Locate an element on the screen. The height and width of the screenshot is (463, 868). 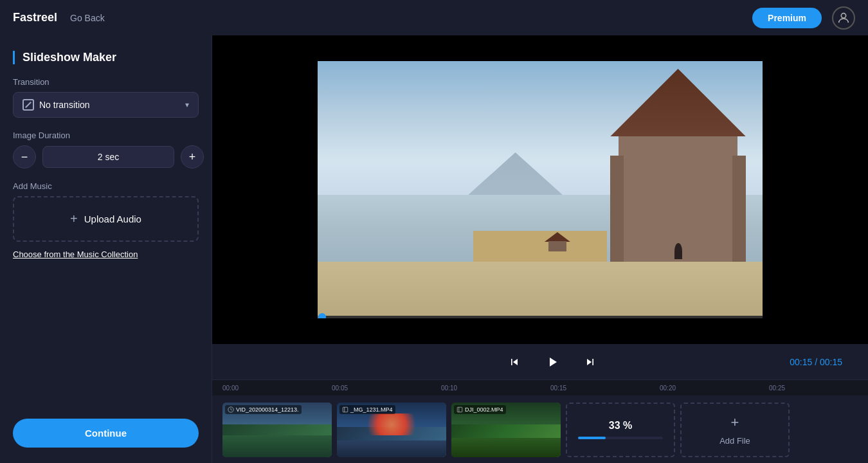
upload-plus-icon: + is located at coordinates (74, 219).